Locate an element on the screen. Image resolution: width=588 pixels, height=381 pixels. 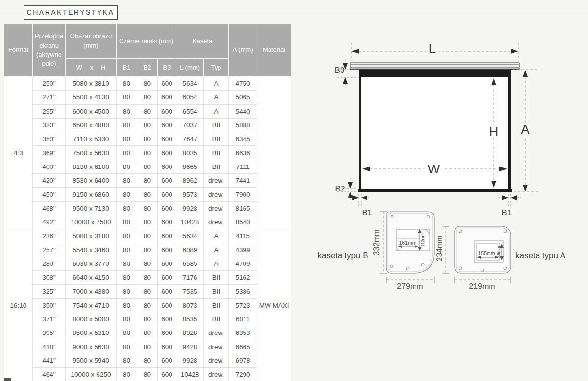
table-row: 350''7110 x 533080806007647BII6345 is located at coordinates (148, 139).